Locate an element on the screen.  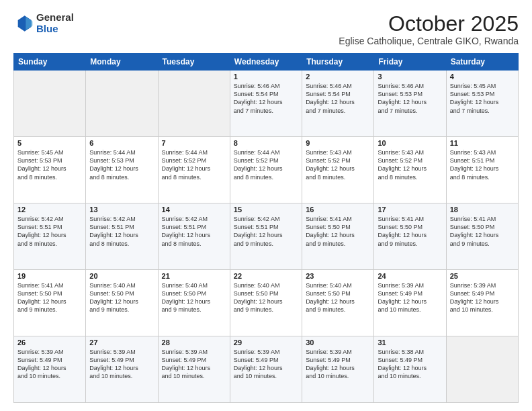
day-number: 29 is located at coordinates (266, 342).